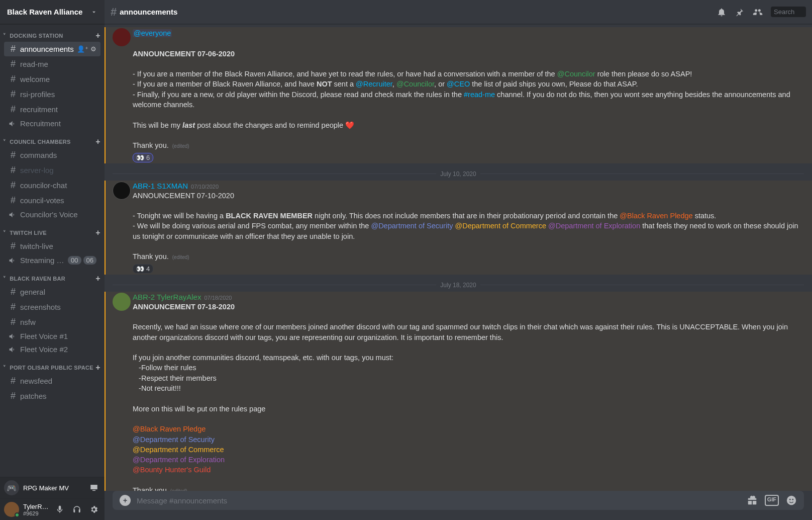  I want to click on server-name: Black Raven Alliance, so click(45, 12).